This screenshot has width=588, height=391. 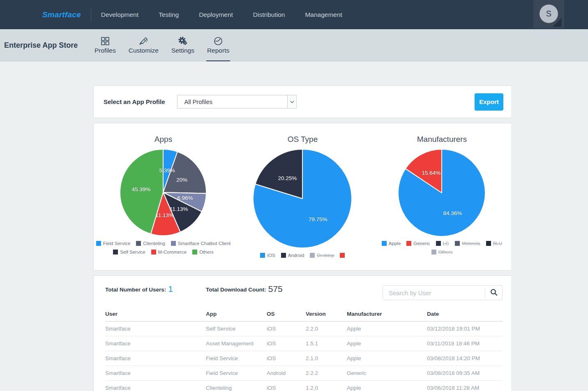 I want to click on apps-chart-column: Apps 5.39%20%6.96%11.13%11.13%45.39% Fie…, so click(x=164, y=197).